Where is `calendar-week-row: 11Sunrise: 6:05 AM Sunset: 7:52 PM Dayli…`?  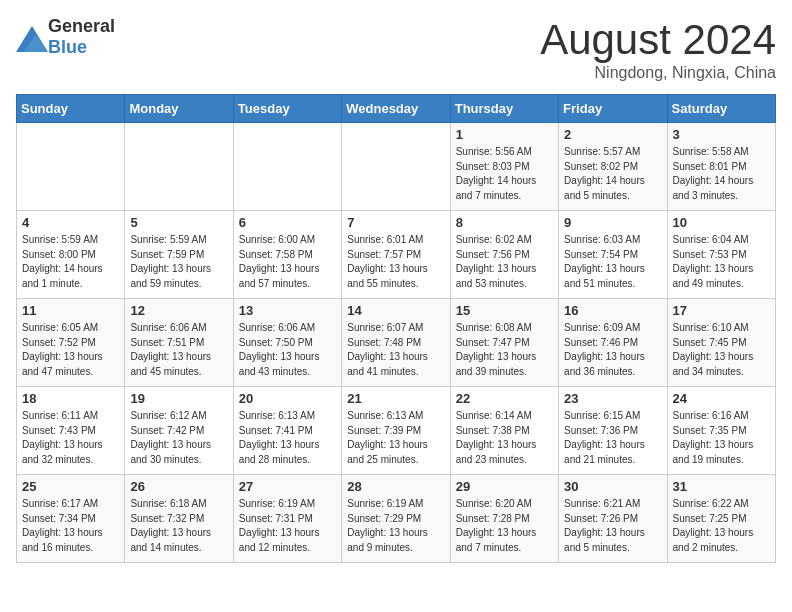
calendar-week-row: 11Sunrise: 6:05 AM Sunset: 7:52 PM Dayli… is located at coordinates (396, 343).